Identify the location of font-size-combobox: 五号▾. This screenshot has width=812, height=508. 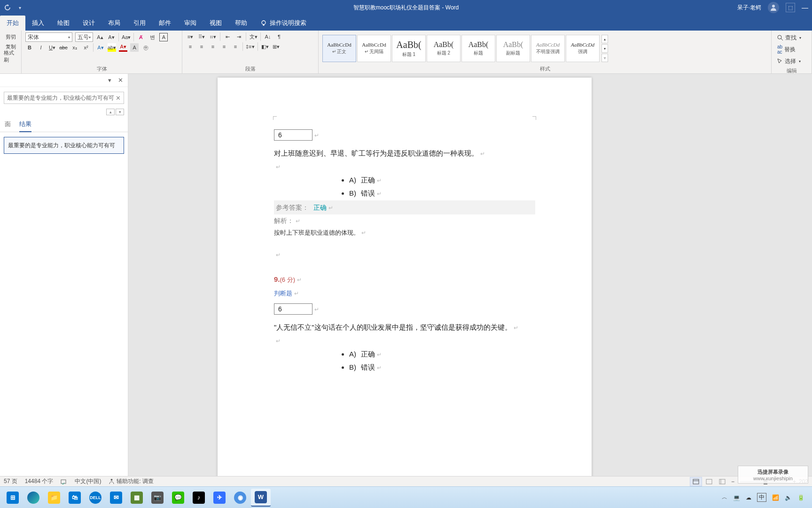
(84, 37).